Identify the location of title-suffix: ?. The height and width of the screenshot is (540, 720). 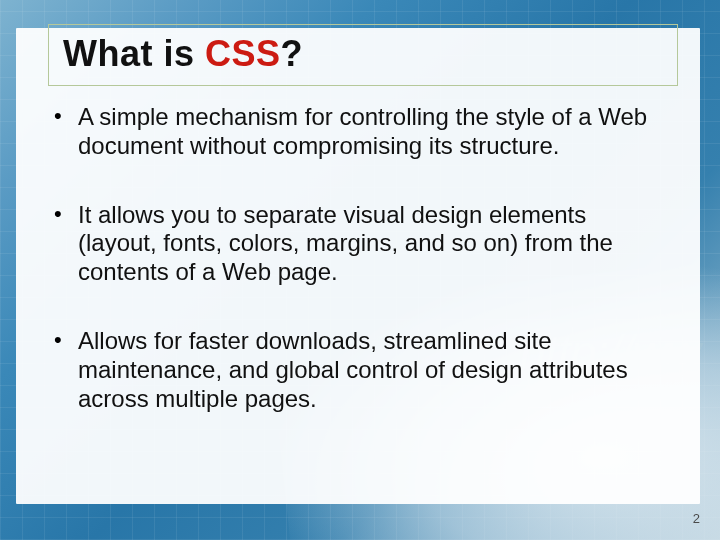
(292, 54).